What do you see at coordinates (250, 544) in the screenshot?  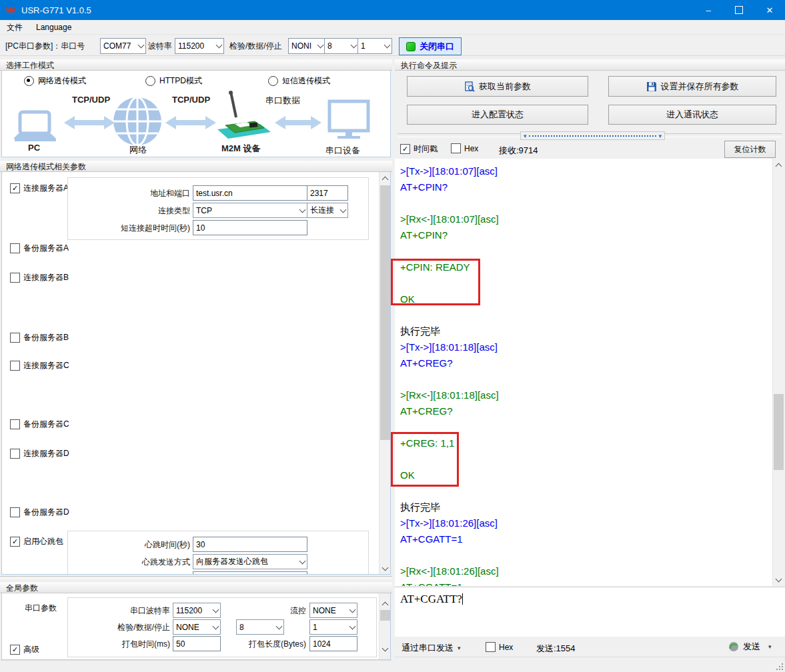 I see `heartbeat-time-input: 30` at bounding box center [250, 544].